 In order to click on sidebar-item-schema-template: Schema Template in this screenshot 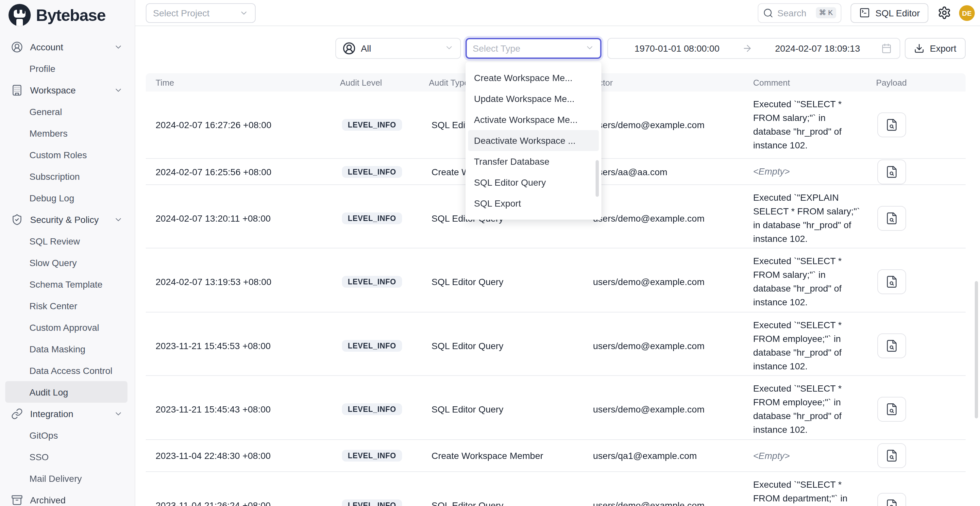, I will do `click(67, 284)`.